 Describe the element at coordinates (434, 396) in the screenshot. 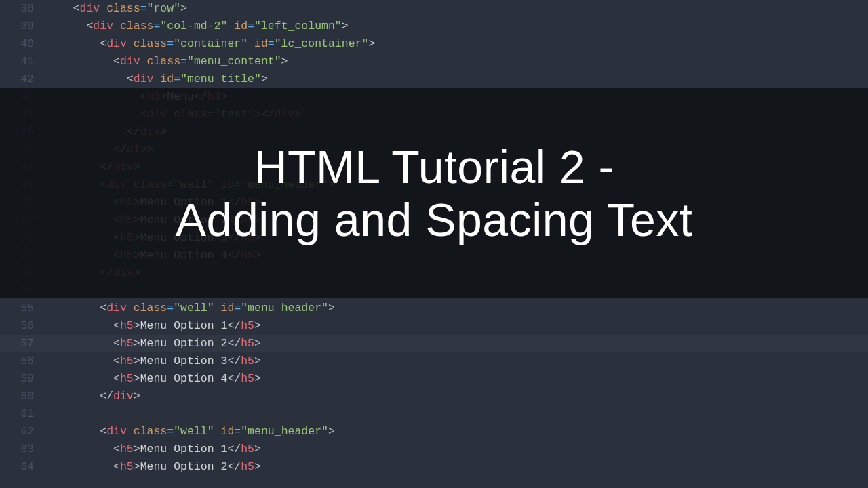

I see `code-line: 60 </div>` at that location.